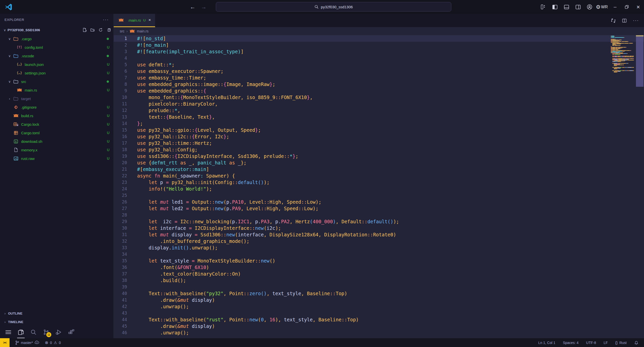 Image resolution: width=644 pixels, height=347 pixels. What do you see at coordinates (93, 30) in the screenshot?
I see `new-folder-icon` at bounding box center [93, 30].